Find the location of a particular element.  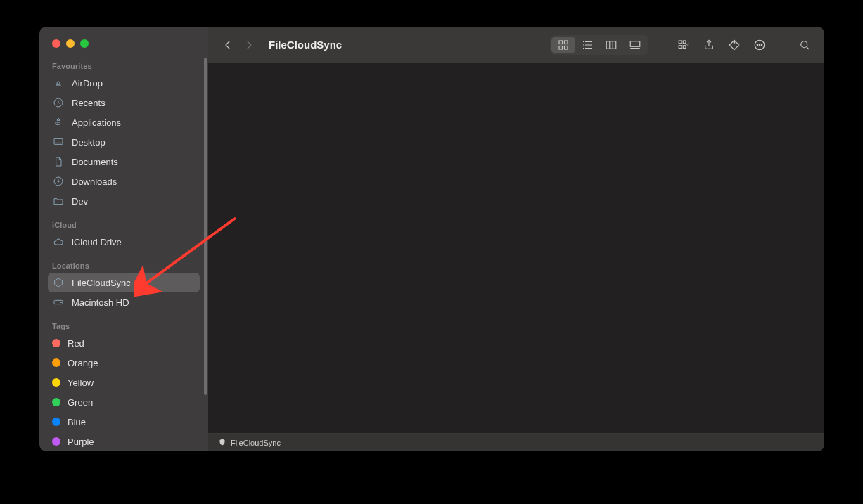

forward-button is located at coordinates (249, 45).